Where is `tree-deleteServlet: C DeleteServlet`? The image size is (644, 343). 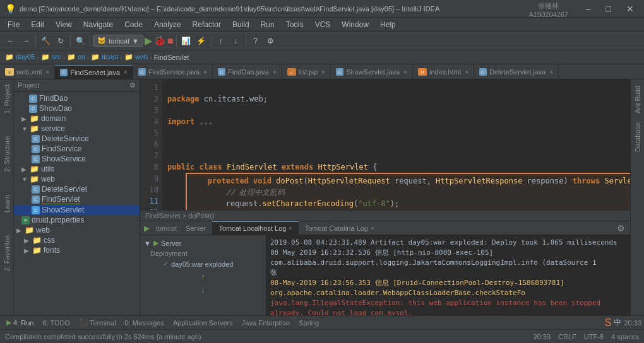
tree-deleteServlet: C DeleteServlet is located at coordinates (77, 189).